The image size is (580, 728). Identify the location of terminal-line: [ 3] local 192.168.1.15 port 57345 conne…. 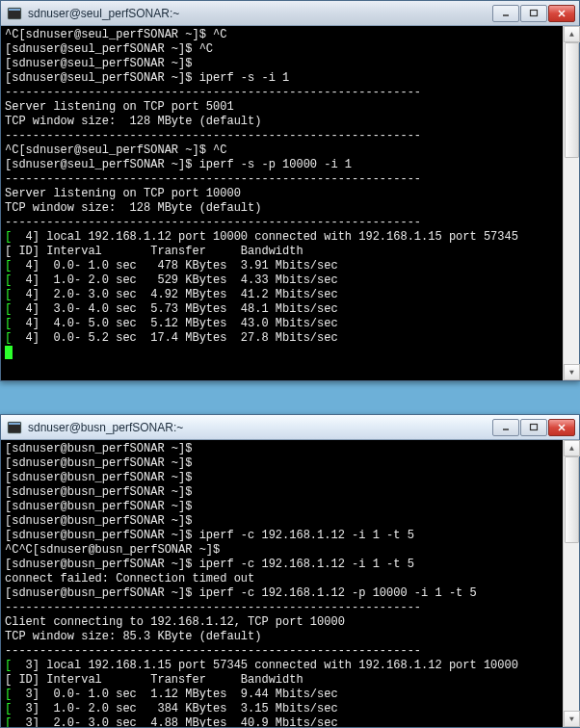
(281, 666).